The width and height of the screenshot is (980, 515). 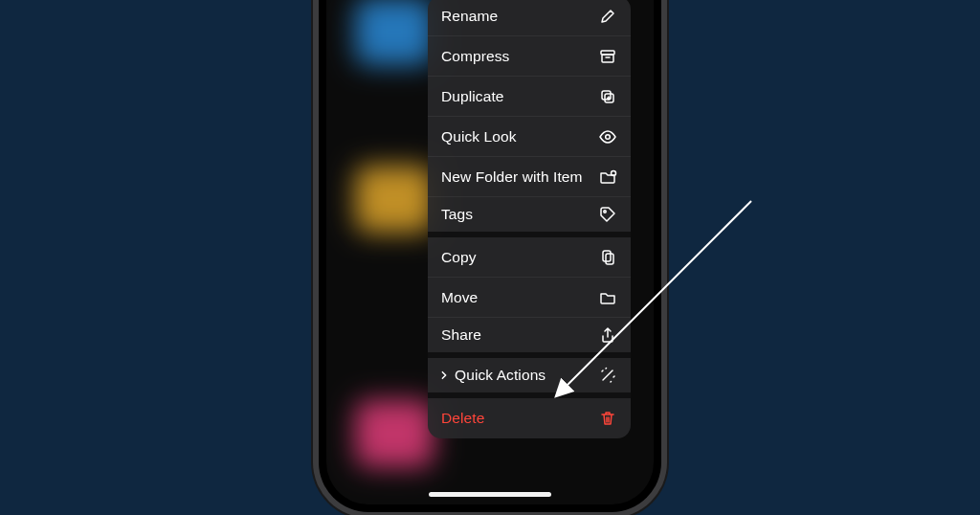 What do you see at coordinates (520, 214) in the screenshot?
I see `menu-item-label: Tags` at bounding box center [520, 214].